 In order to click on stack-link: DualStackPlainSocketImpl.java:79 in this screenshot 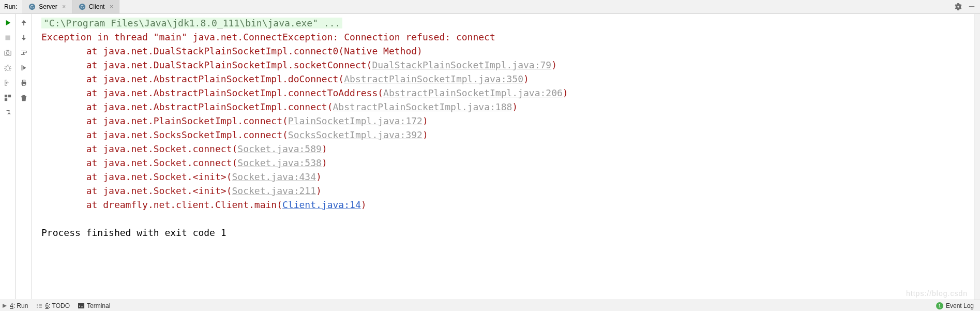, I will do `click(461, 65)`.